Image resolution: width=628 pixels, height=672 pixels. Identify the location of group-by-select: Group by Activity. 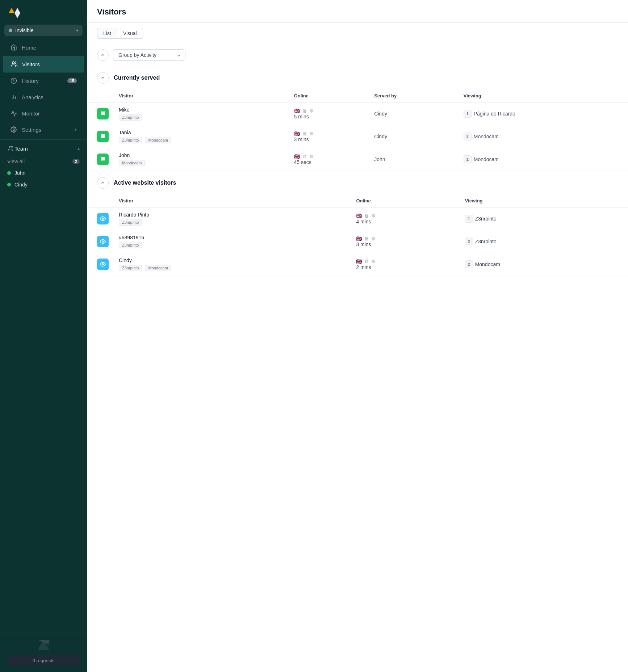
(149, 55).